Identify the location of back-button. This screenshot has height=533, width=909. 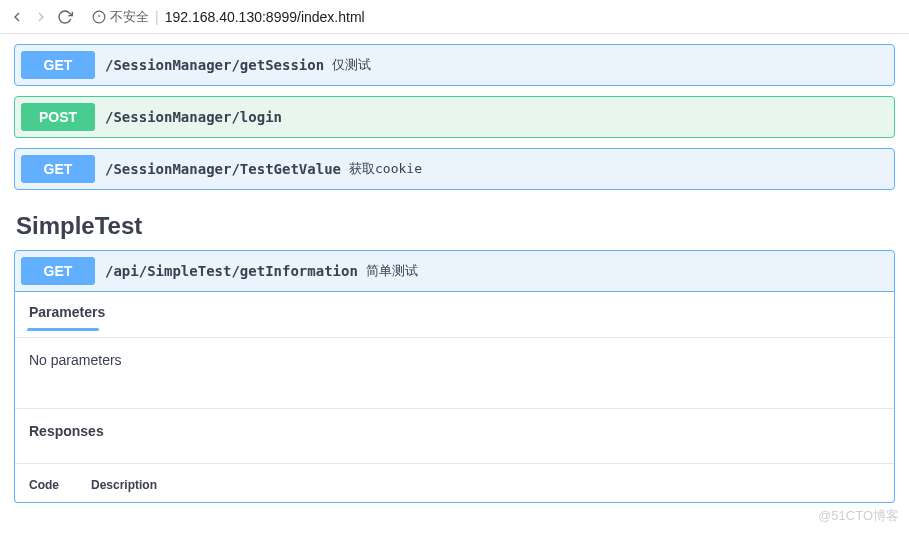
(17, 17).